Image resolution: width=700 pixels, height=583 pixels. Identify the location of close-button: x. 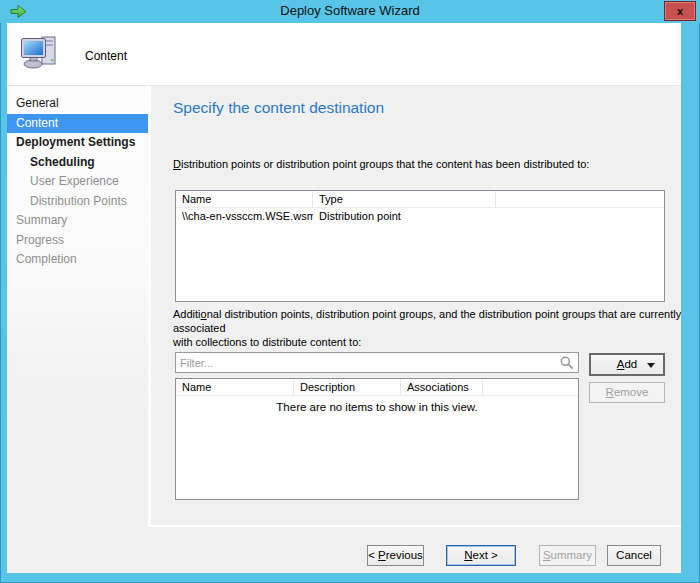
(680, 11).